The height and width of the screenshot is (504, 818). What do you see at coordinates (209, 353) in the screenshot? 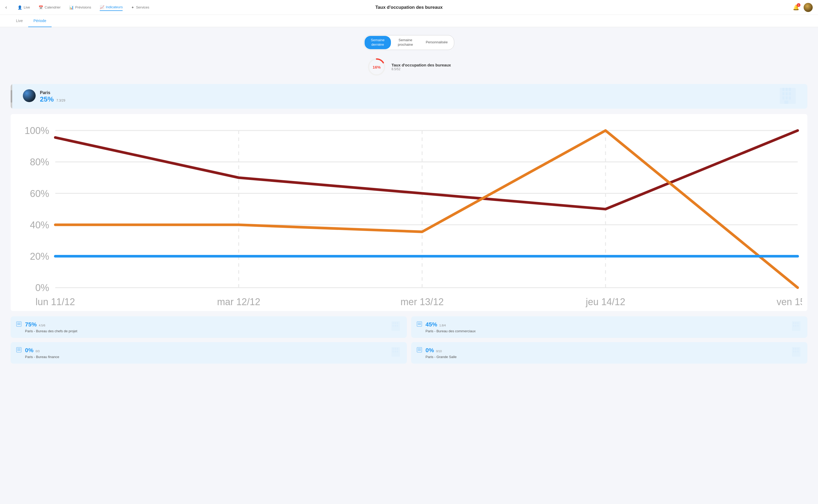
I see `office-card-2: 0% 0/3 Paris - Bureau finance` at bounding box center [209, 353].